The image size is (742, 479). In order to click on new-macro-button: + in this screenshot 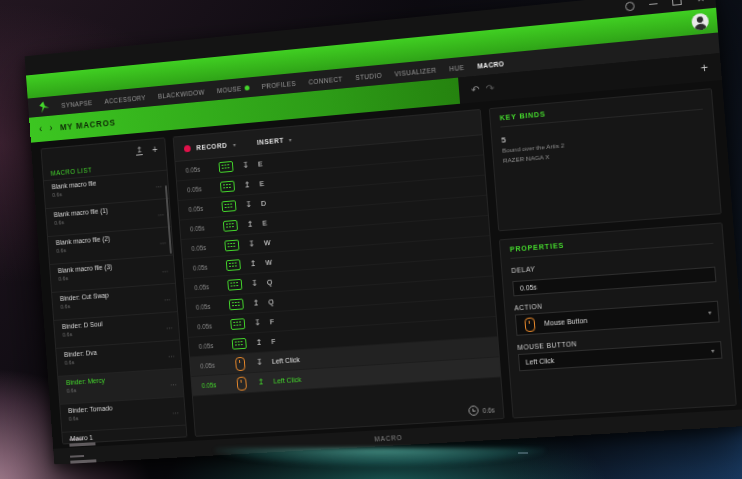, I will do `click(155, 150)`.